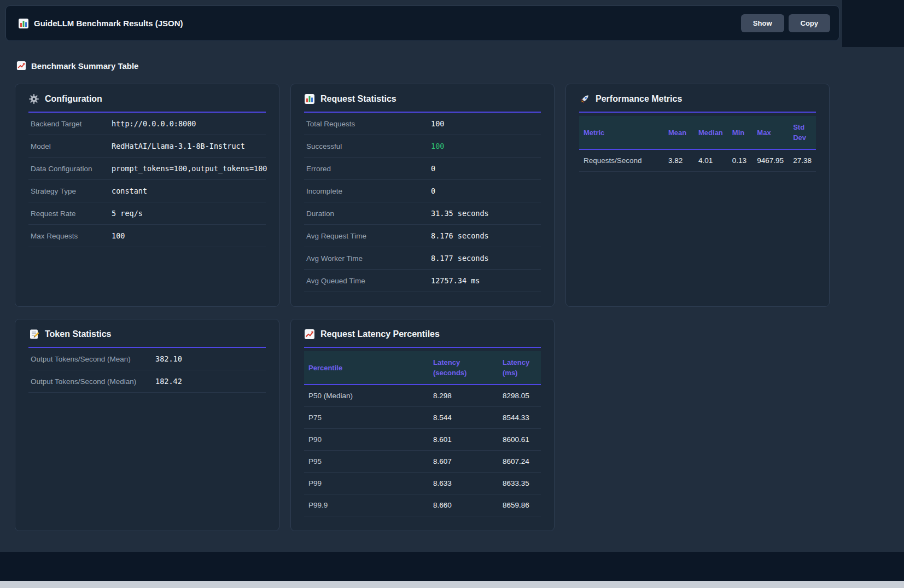  I want to click on request-stat-label: Incomplete, so click(369, 191).